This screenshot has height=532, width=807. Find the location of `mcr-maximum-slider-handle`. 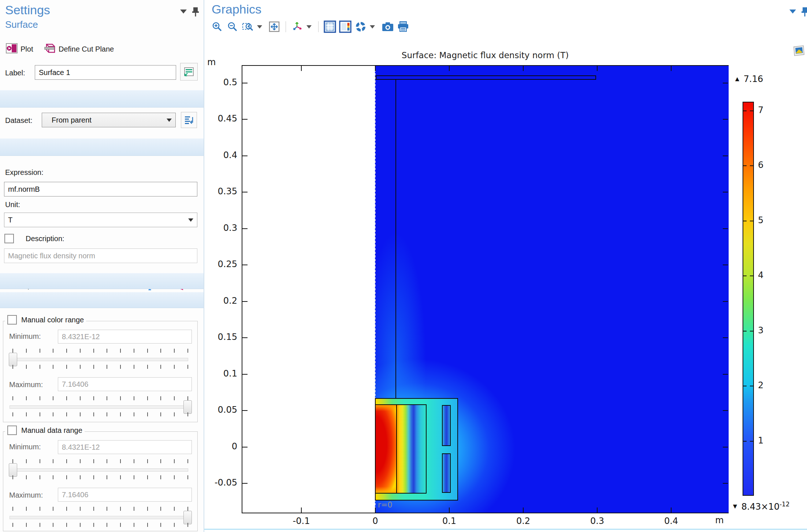

mcr-maximum-slider-handle is located at coordinates (187, 407).